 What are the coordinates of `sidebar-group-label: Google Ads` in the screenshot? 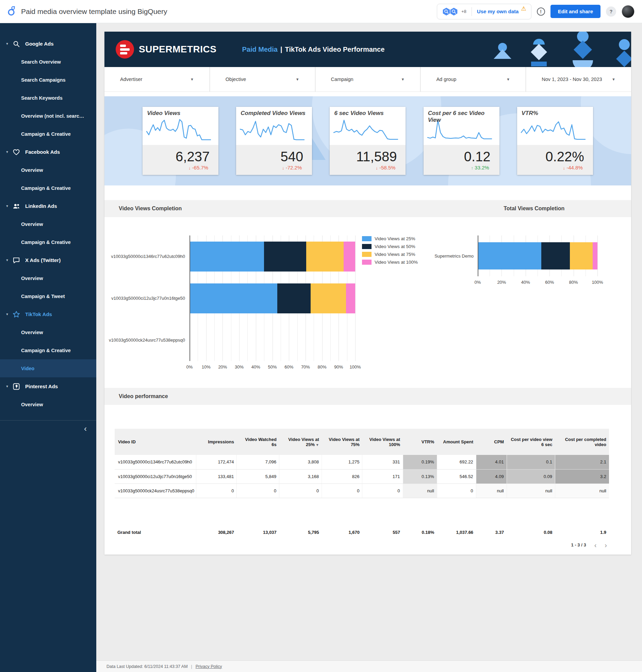 It's located at (40, 44).